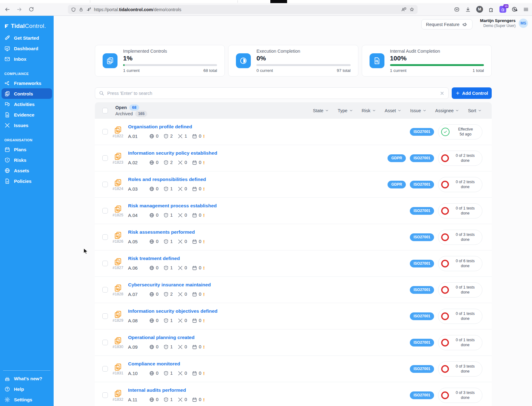  Describe the element at coordinates (345, 111) in the screenshot. I see `filter-type: Type` at that location.